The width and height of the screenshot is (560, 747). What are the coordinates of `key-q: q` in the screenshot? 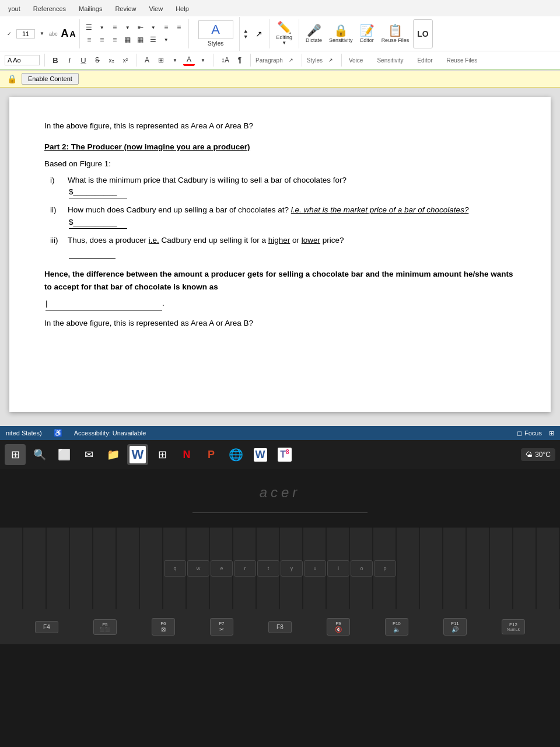 It's located at (175, 568).